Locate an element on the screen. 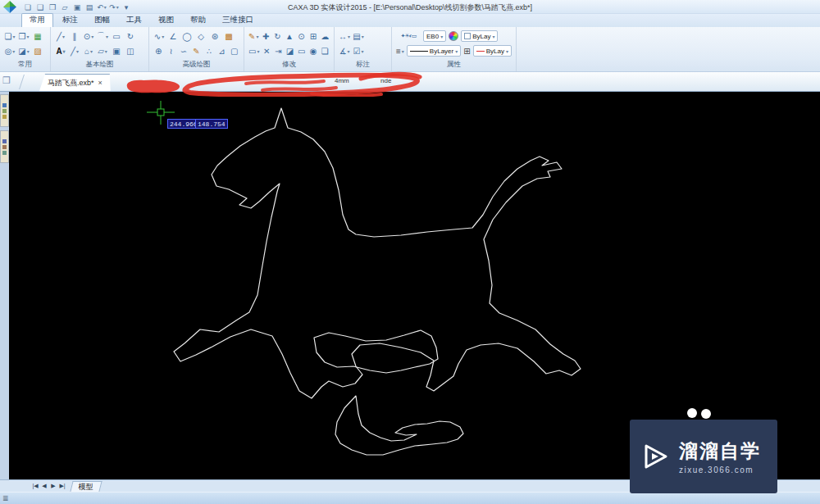 This screenshot has width=820, height=504. gear-curve-icon: ⊛ is located at coordinates (215, 36).